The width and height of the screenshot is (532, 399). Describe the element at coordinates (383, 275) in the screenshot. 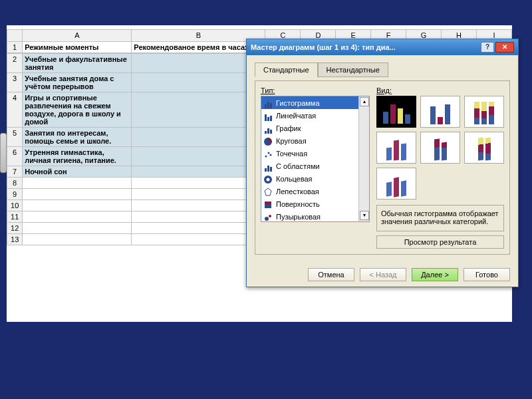

I see `back-button: < Назад` at that location.